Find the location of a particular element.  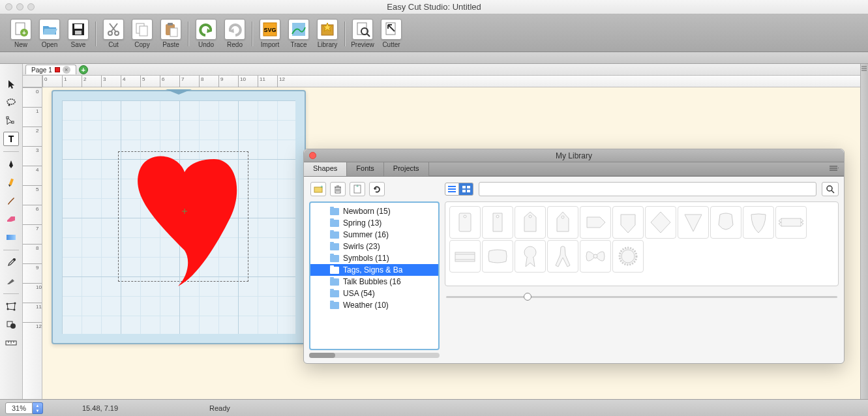

gradient-tool-icon is located at coordinates (11, 237).